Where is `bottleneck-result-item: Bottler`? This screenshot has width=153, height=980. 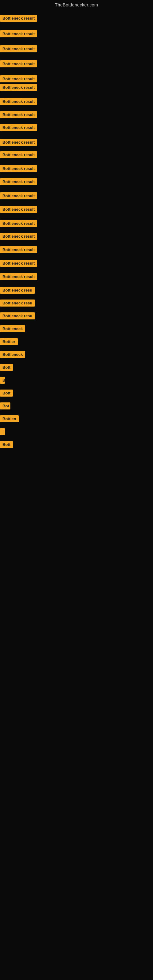 bottleneck-result-item: Bottler is located at coordinates (9, 342).